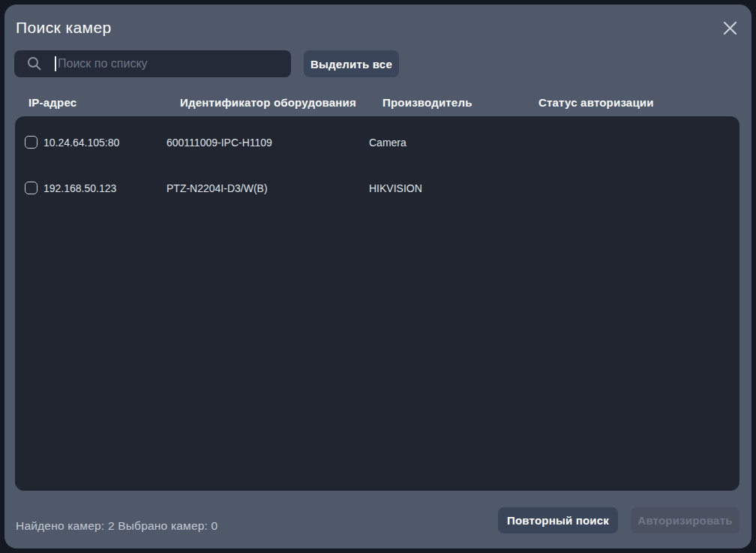  I want to click on column-header-ip: IP-адрес, so click(52, 102).